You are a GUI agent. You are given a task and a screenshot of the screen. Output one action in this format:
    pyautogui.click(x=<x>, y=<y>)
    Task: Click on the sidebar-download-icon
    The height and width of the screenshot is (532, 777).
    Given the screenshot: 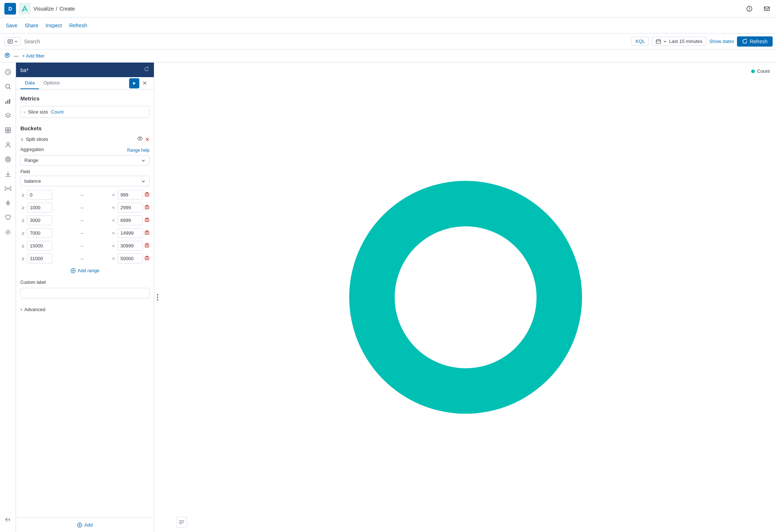 What is the action you would take?
    pyautogui.click(x=8, y=174)
    